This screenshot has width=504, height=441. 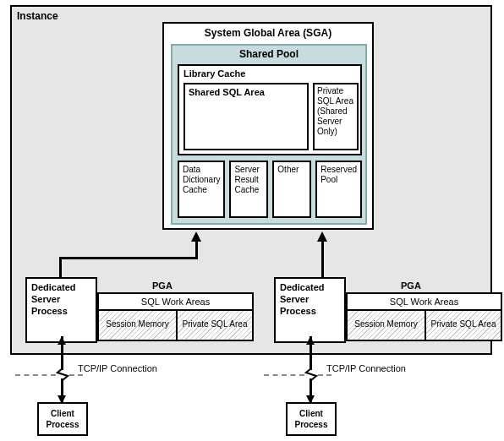 I want to click on shared-pool-title: Shared Pool, so click(x=269, y=54).